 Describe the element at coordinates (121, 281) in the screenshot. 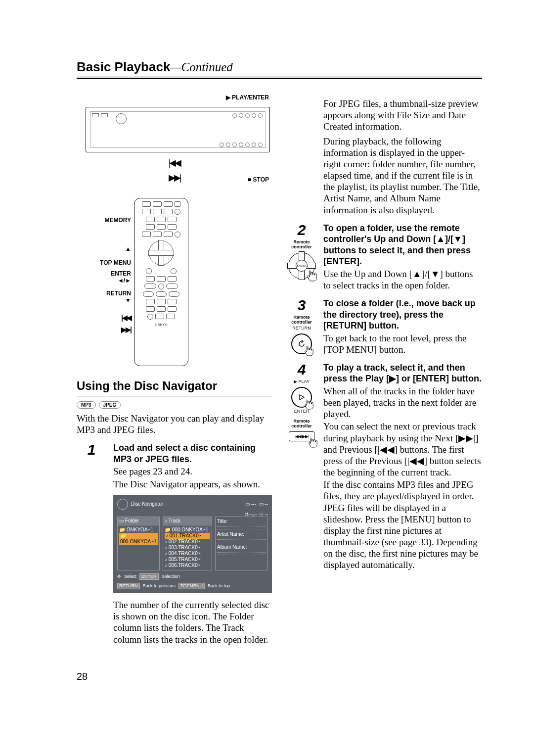

I see `left-icon` at that location.